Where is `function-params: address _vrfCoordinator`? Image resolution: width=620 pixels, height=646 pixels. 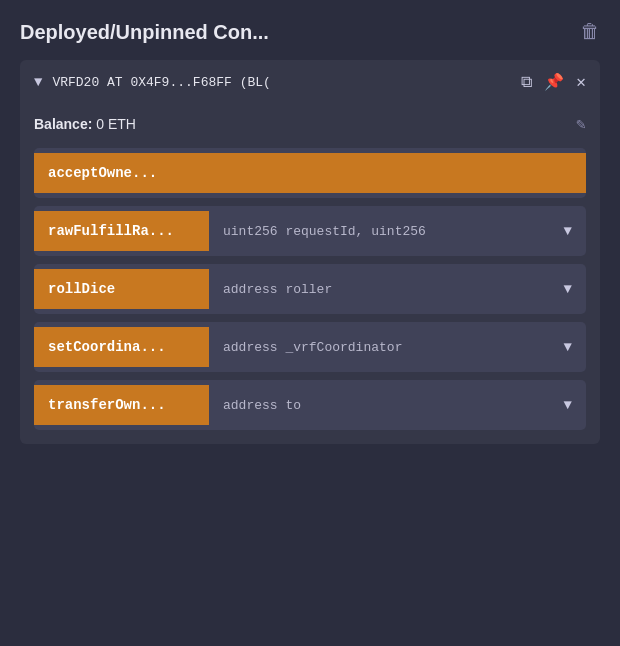
function-params: address _vrfCoordinator is located at coordinates (380, 348).